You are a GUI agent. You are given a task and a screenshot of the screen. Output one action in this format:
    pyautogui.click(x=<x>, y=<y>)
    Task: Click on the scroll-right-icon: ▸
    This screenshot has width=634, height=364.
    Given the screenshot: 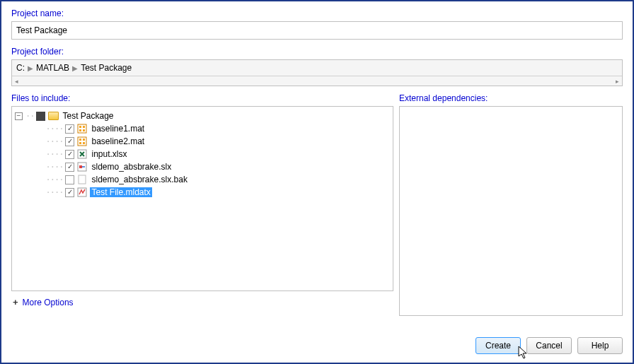 What is the action you would take?
    pyautogui.click(x=617, y=81)
    